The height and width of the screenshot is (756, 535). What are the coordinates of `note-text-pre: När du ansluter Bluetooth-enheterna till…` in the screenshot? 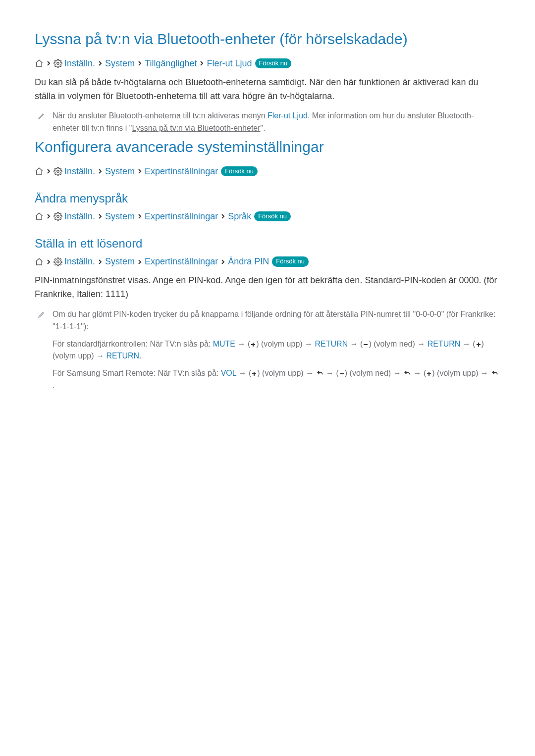 It's located at (160, 116).